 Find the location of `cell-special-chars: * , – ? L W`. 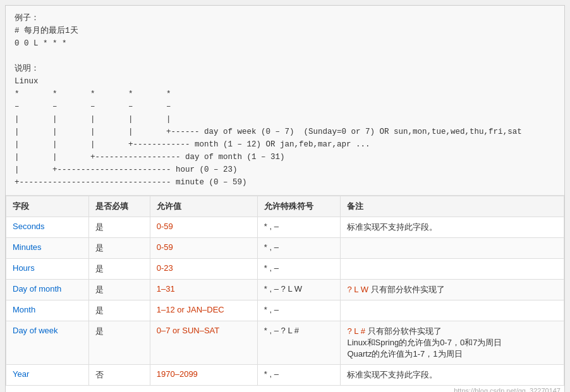

cell-special-chars: * , – ? L W is located at coordinates (299, 290).